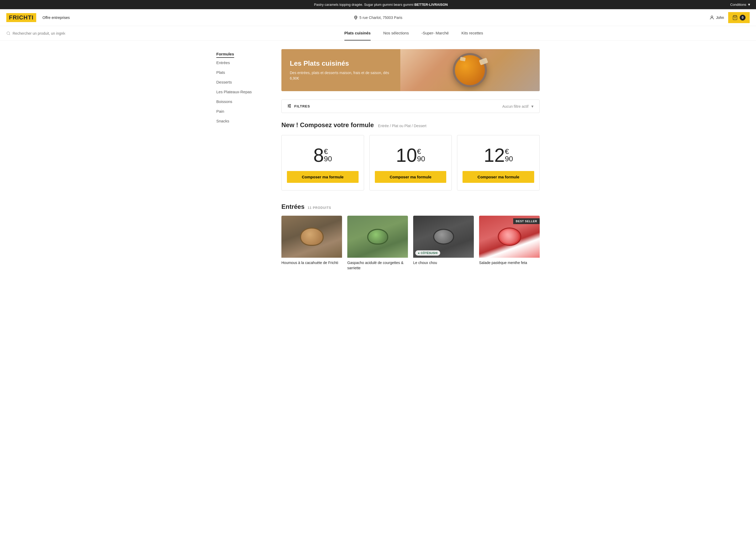 This screenshot has height=538, width=756. What do you see at coordinates (495, 155) in the screenshot?
I see `price-main-3: 12` at bounding box center [495, 155].